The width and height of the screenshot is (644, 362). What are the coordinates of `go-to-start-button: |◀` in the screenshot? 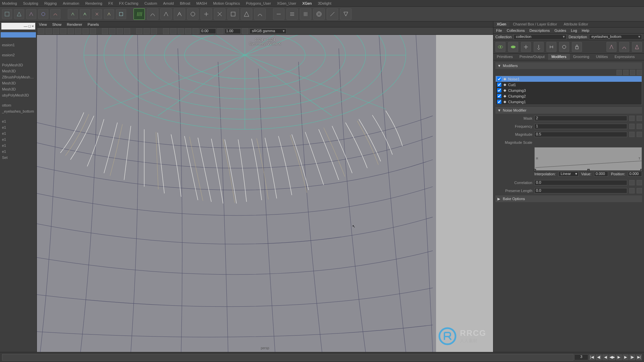 It's located at (592, 357).